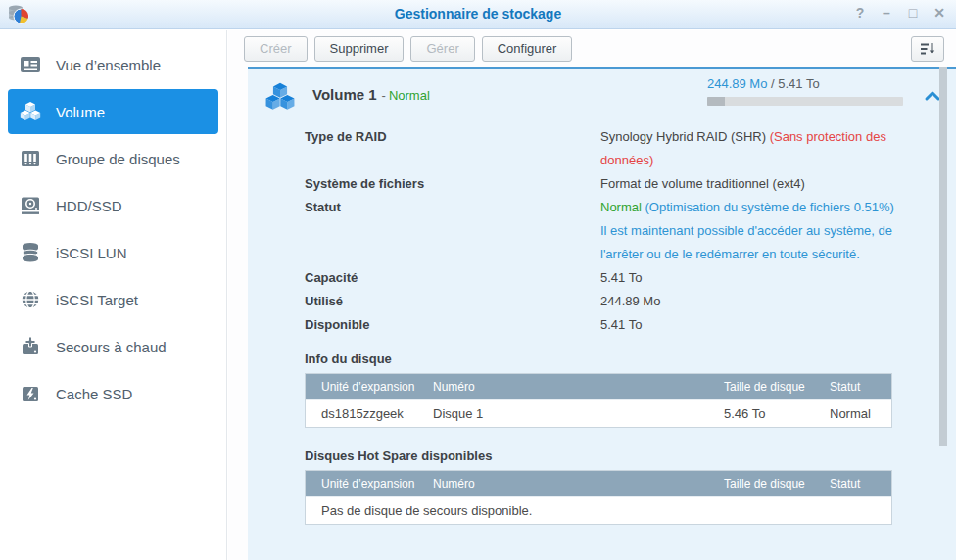  I want to click on sidebar-item-volume: Volume, so click(114, 112).